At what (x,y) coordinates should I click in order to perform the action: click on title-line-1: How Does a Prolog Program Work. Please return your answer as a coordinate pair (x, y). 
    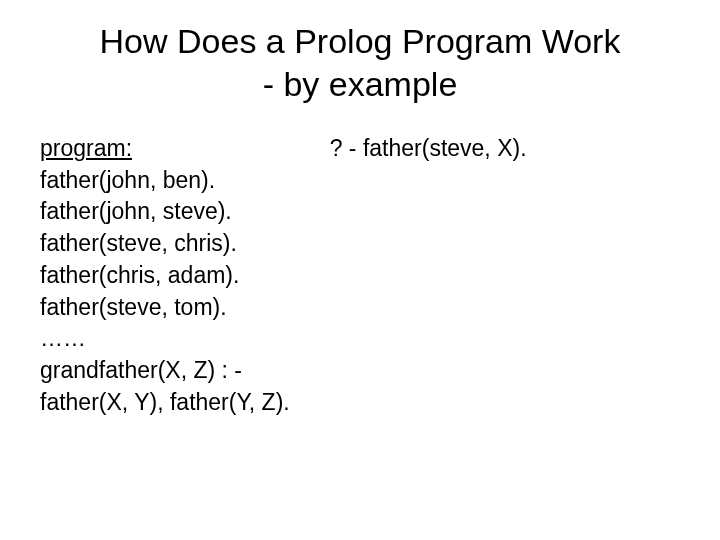
    Looking at the image, I should click on (360, 41).